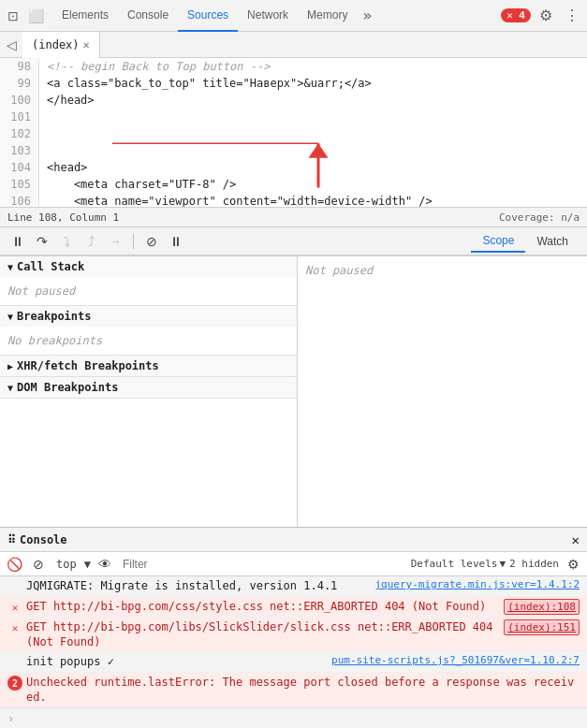 Image resolution: width=587 pixels, height=728 pixels. Describe the element at coordinates (516, 15) in the screenshot. I see `error-count-badge: ✕ 4` at that location.